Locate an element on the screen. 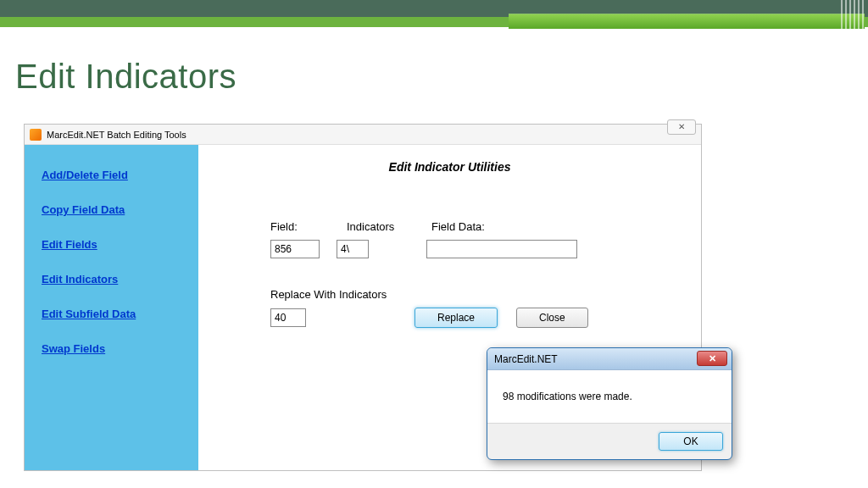 This screenshot has width=868, height=488. message-box-title: MarcEdit.NET is located at coordinates (526, 359).